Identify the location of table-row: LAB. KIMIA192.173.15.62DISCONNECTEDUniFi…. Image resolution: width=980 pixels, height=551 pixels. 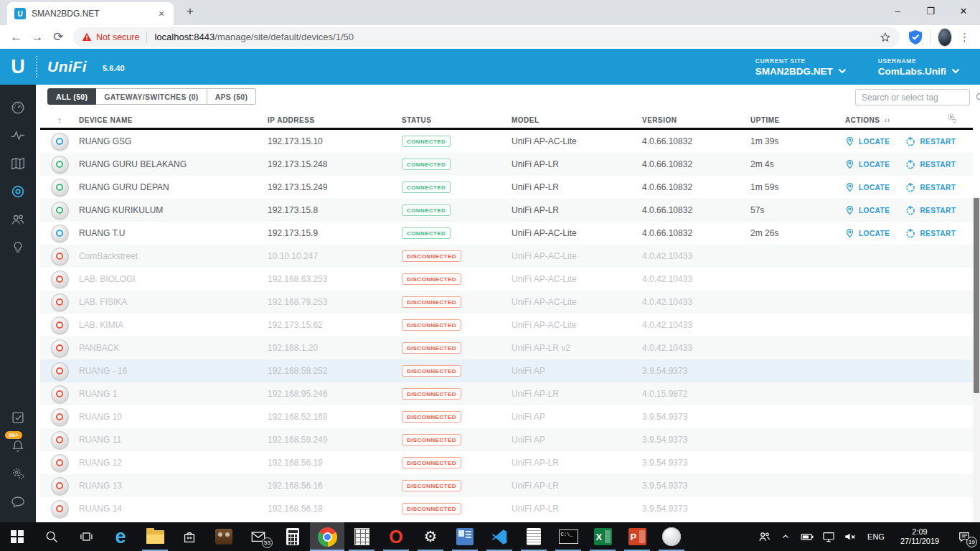
(507, 325).